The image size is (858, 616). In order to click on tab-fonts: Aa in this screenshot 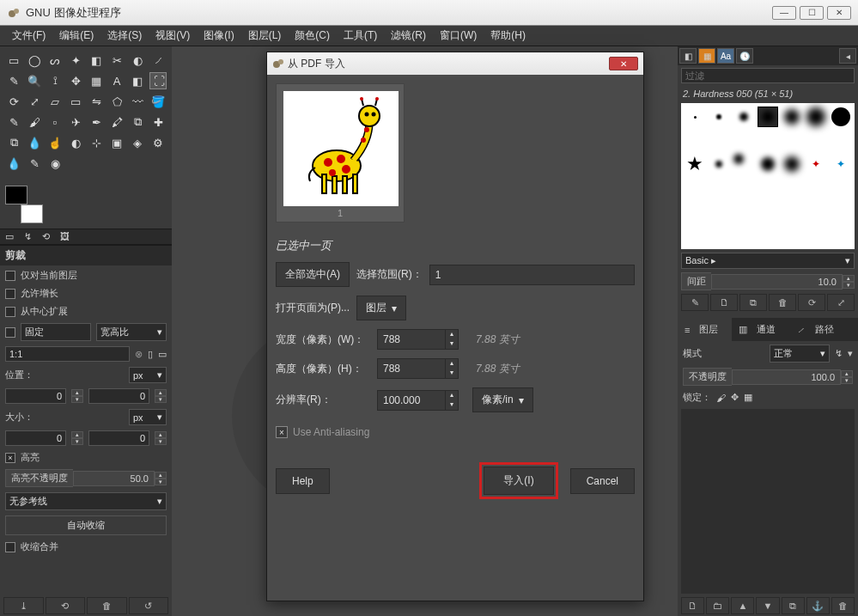, I will do `click(726, 56)`.